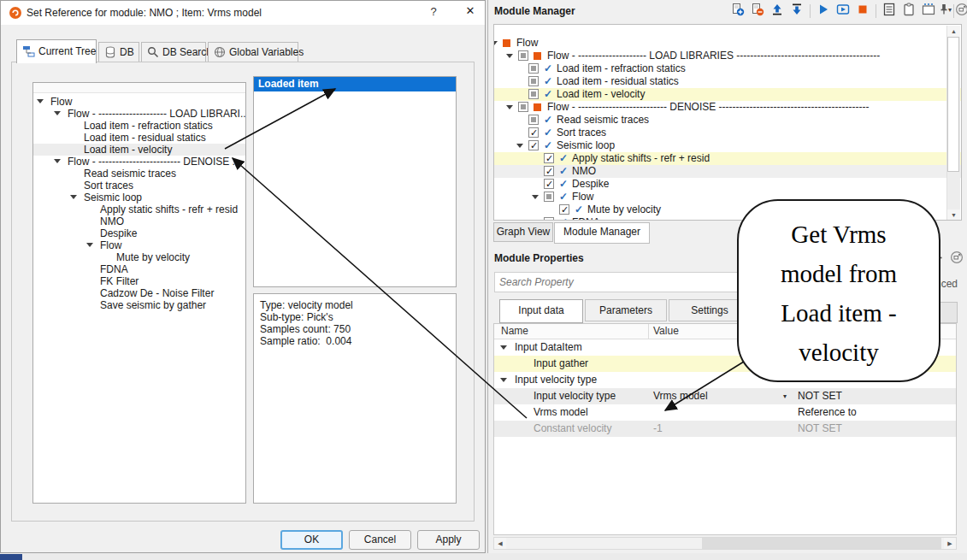 This screenshot has width=967, height=560. What do you see at coordinates (548, 120) in the screenshot?
I see `valid-check-icon: ✓` at bounding box center [548, 120].